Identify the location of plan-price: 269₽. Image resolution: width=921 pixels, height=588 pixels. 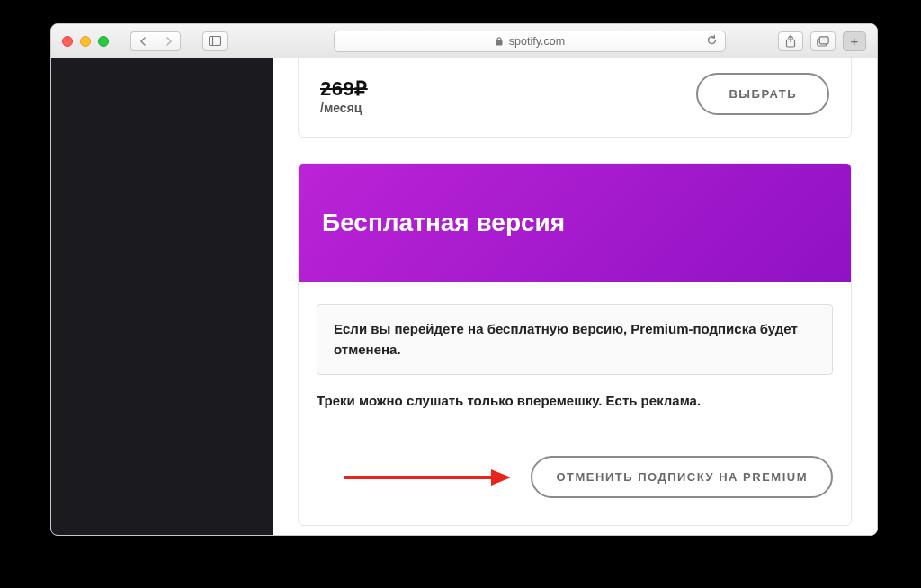
(386, 89).